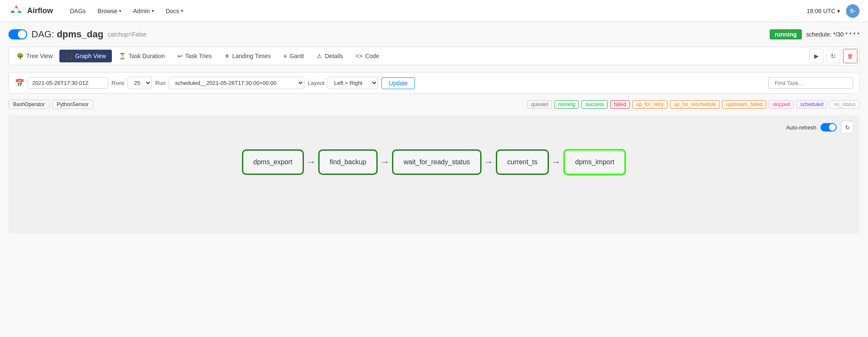 The width and height of the screenshot is (868, 337). Describe the element at coordinates (330, 56) in the screenshot. I see `tab-details: ⚠ Details` at that location.